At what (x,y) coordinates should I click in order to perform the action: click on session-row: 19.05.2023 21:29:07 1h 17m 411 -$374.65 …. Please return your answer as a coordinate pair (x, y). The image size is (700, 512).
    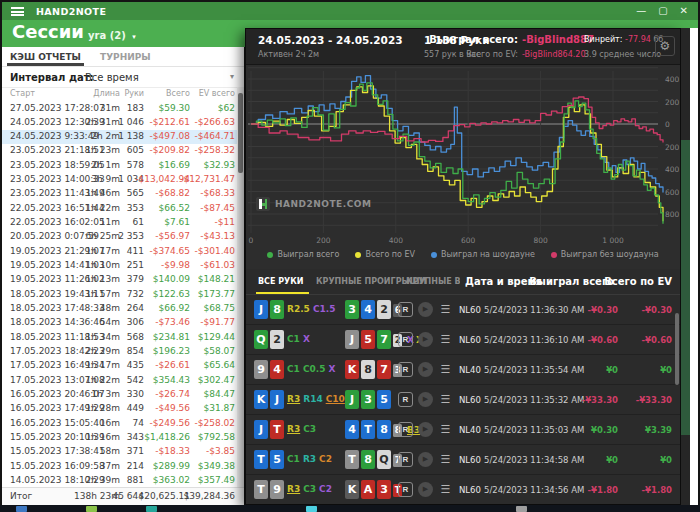
    Looking at the image, I should click on (120, 251).